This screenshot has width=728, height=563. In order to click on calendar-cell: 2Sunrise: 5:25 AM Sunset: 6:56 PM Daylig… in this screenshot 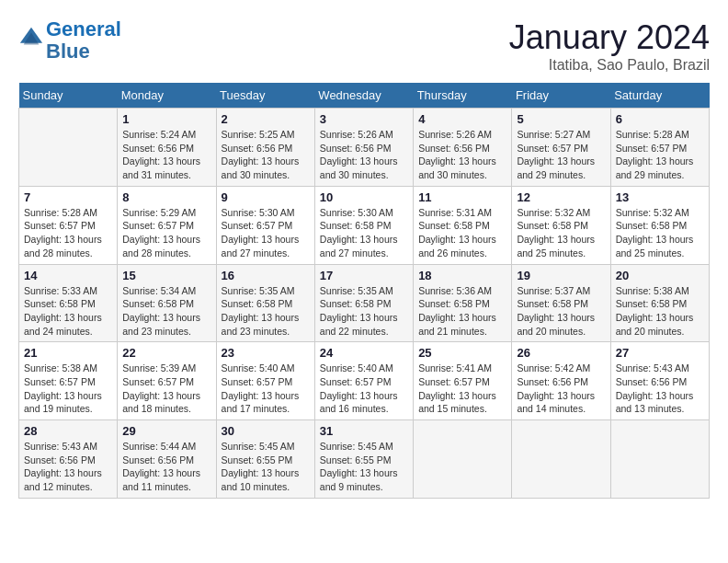, I will do `click(265, 147)`.